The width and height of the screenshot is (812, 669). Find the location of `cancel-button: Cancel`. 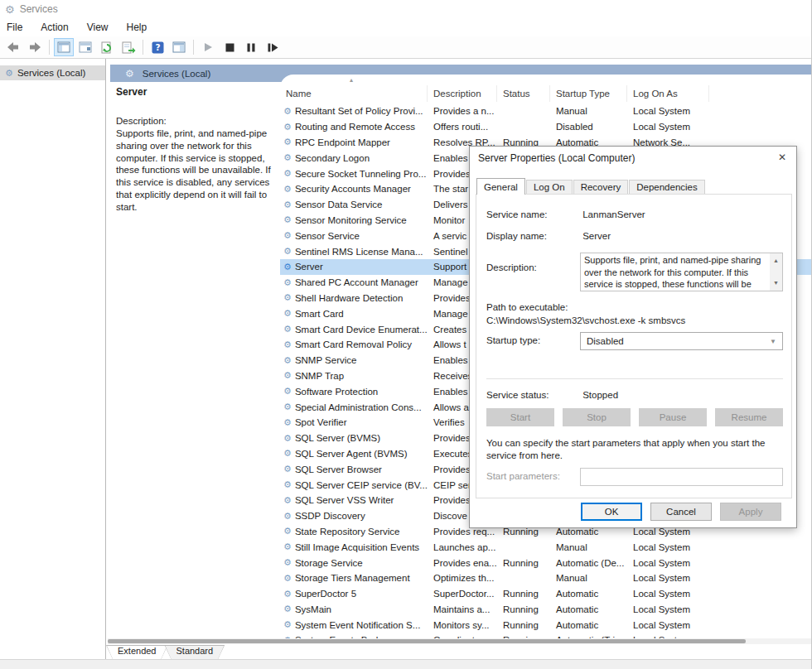

cancel-button: Cancel is located at coordinates (681, 512).